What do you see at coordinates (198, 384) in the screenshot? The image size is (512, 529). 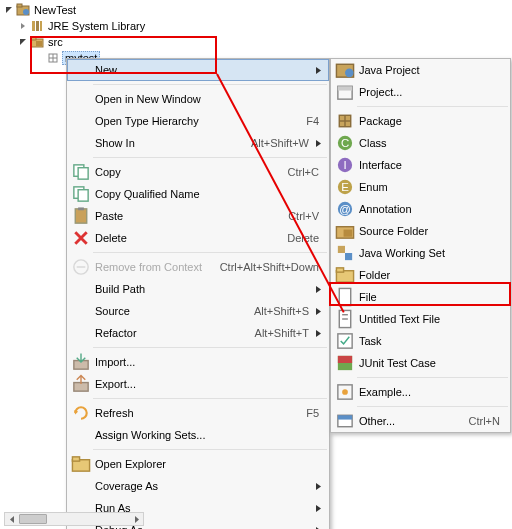 I see `menu-item-export: Export...` at bounding box center [198, 384].